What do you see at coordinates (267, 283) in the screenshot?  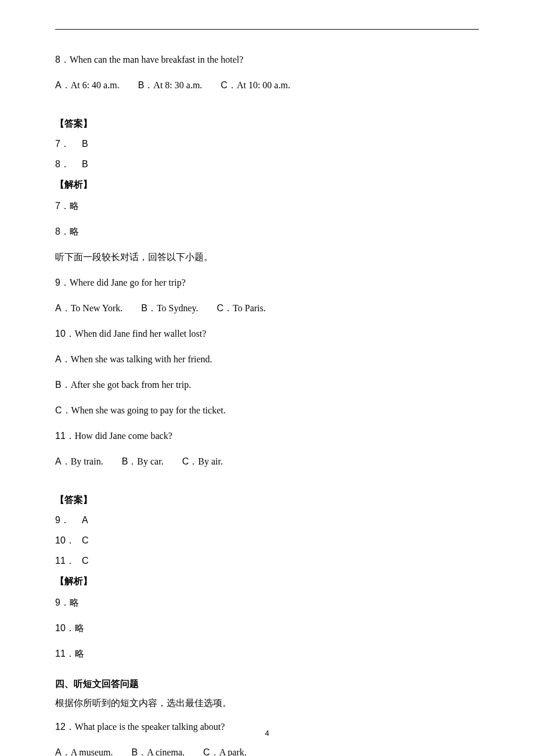 I see `question-9: 9．Where did Jane go for her trip?` at bounding box center [267, 283].